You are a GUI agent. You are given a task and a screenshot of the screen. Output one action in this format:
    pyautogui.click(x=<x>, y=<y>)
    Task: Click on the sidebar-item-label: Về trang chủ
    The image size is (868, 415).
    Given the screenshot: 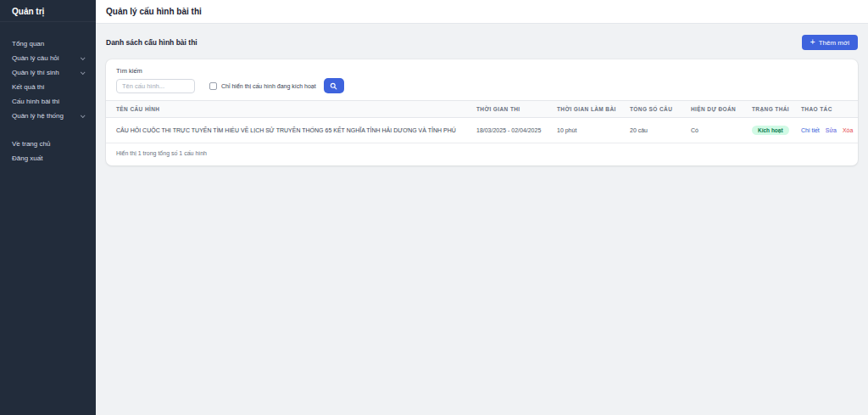 What is the action you would take?
    pyautogui.click(x=31, y=144)
    